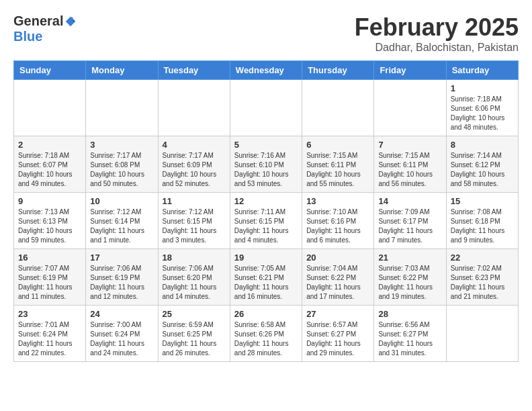  Describe the element at coordinates (193, 277) in the screenshot. I see `calendar-cell: 18Sunrise: 7:06 AM Sunset: 6:20 PM Dayli…` at that location.